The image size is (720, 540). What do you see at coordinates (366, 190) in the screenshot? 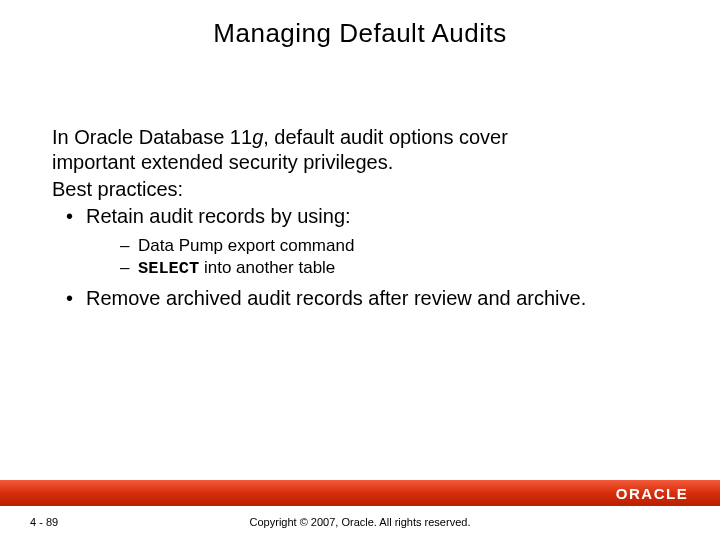
I see `best-practices-label: Best practices:` at bounding box center [366, 190].